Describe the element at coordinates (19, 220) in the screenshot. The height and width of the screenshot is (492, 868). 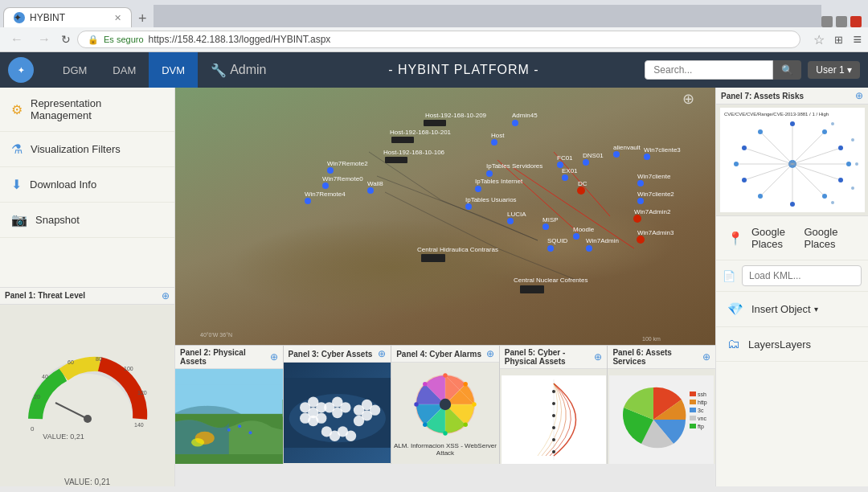
I see `camera-icon: 📷` at that location.